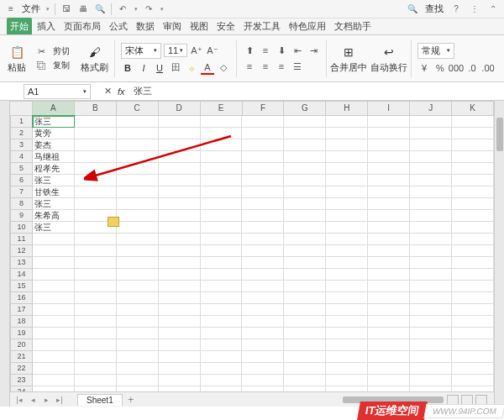  Describe the element at coordinates (54, 192) in the screenshot. I see `cell: 甘铁生` at that location.